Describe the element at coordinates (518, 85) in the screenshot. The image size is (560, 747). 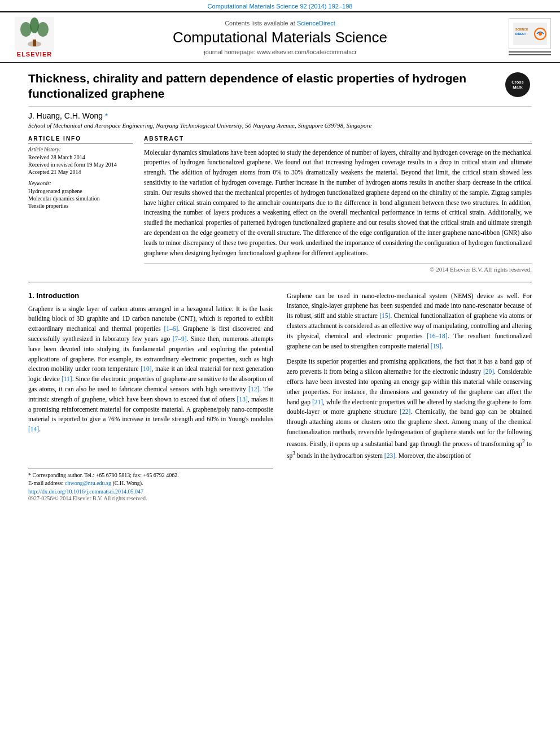
I see `crossmark-badge: Cross Mark` at that location.